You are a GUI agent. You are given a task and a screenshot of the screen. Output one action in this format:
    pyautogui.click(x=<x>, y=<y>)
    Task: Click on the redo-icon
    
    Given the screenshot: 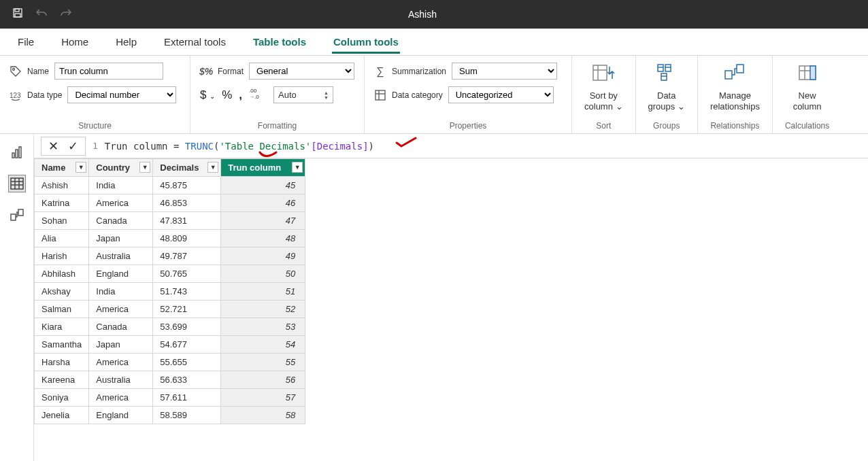 What is the action you would take?
    pyautogui.click(x=66, y=14)
    